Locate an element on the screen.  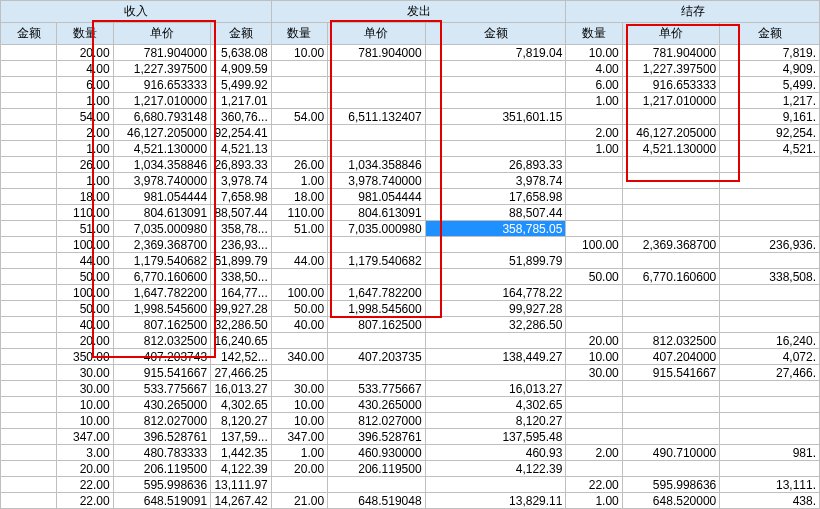
cell-amtBal: 7,819. is located at coordinates (770, 53).